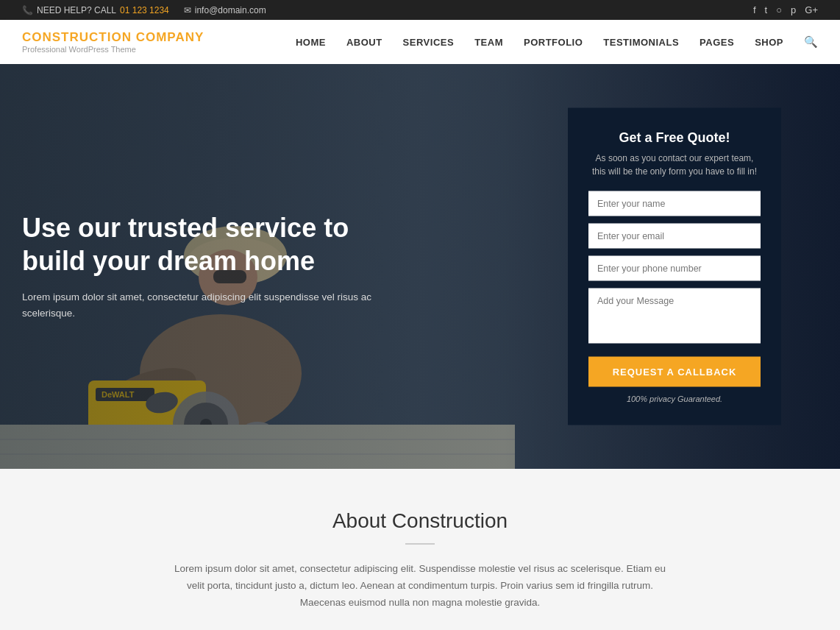 This screenshot has height=630, width=840. Describe the element at coordinates (144, 10) in the screenshot. I see `phone-link: 01 123 1234` at that location.